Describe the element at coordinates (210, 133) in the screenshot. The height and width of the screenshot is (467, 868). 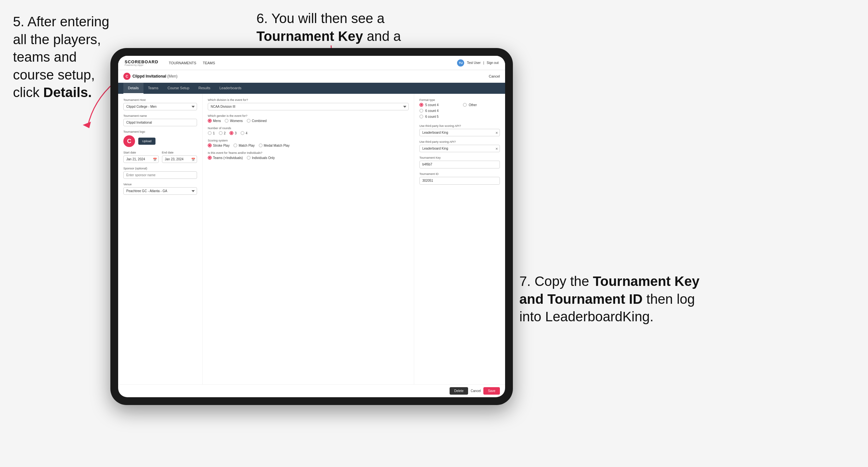
I see `rounds-1-radio` at that location.